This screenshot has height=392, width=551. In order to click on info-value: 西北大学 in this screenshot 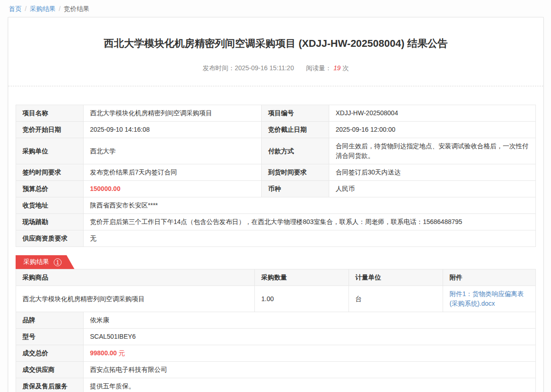, I will do `click(173, 151)`.